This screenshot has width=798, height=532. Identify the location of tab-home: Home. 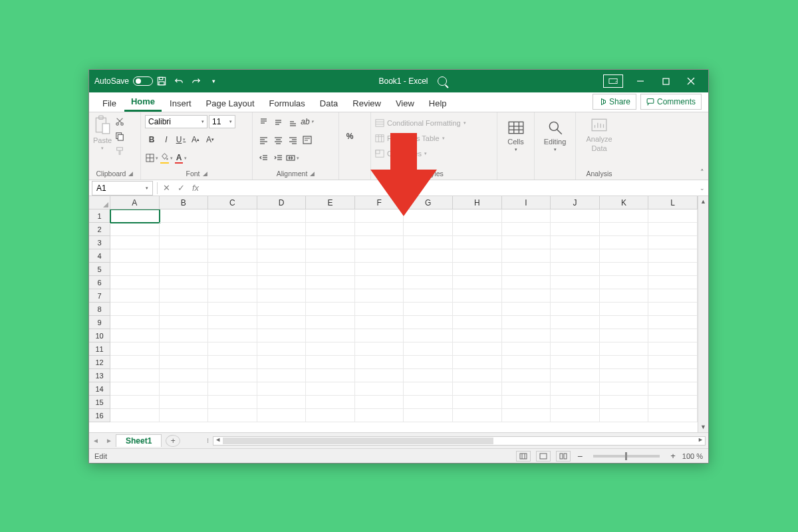
(143, 102).